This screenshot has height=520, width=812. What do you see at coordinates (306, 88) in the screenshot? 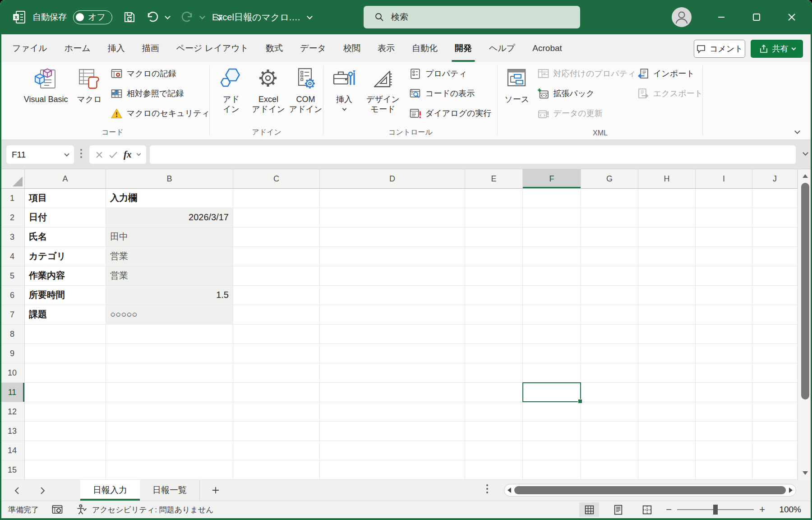
I see `com-add-ins-button: COMアドイン` at bounding box center [306, 88].